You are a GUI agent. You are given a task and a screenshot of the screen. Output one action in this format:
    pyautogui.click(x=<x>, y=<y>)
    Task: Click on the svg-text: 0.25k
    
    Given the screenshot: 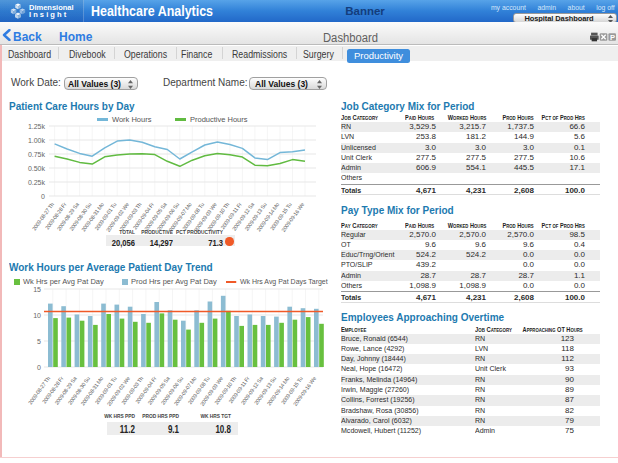 What is the action you would take?
    pyautogui.click(x=37, y=182)
    